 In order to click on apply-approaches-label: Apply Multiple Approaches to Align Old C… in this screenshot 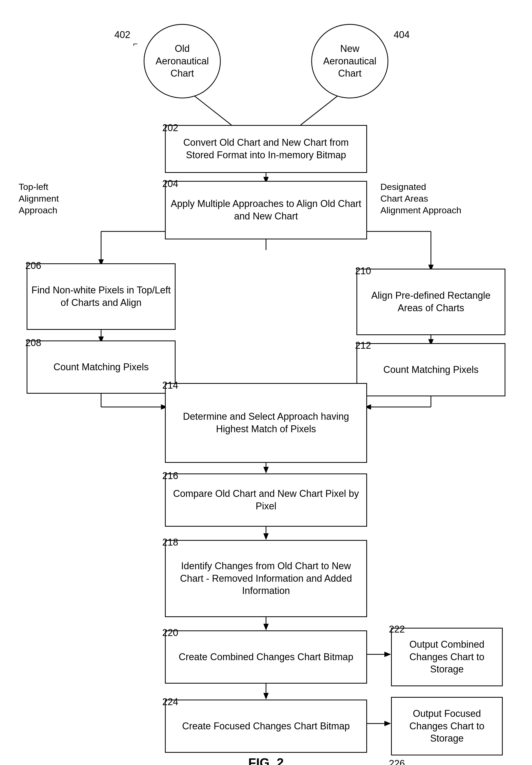, I will do `click(266, 210)`.